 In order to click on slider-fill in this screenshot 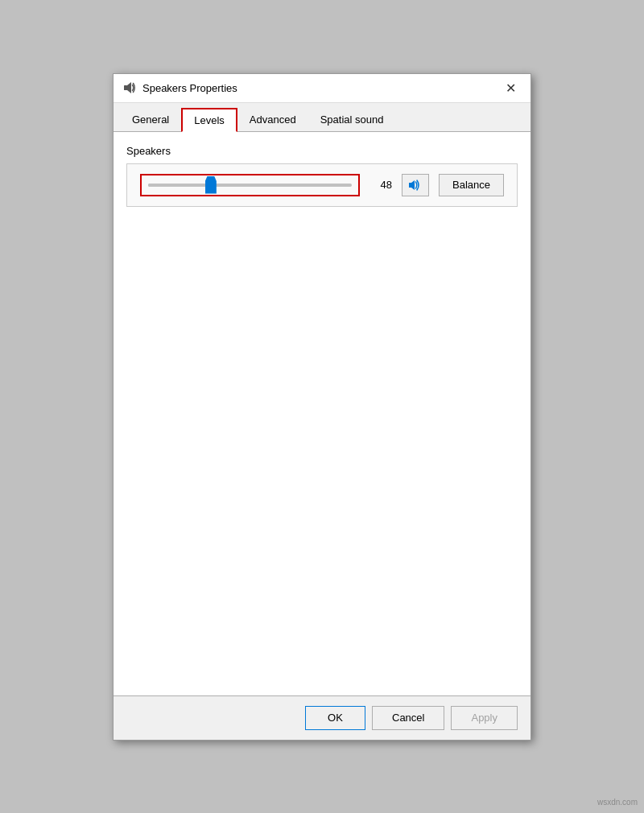, I will do `click(179, 185)`.